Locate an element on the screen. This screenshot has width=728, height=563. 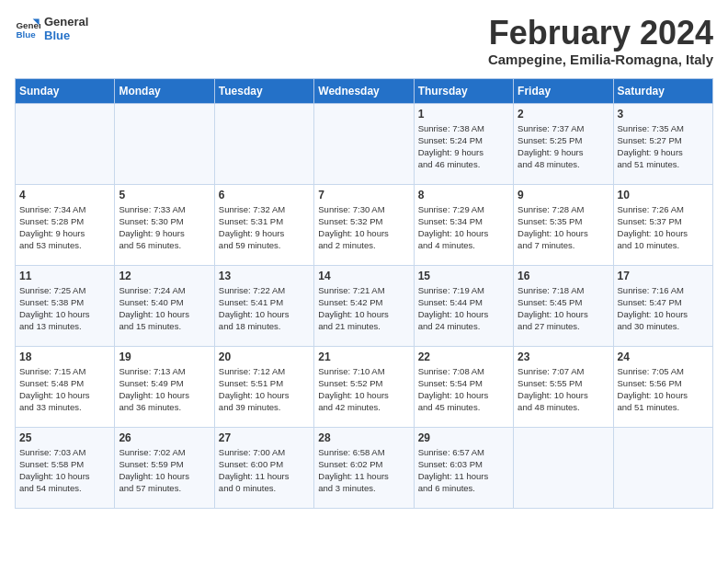
calendar-cell: 29Sunrise: 6:57 AMSunset: 6:03 PMDayligh… is located at coordinates (463, 467).